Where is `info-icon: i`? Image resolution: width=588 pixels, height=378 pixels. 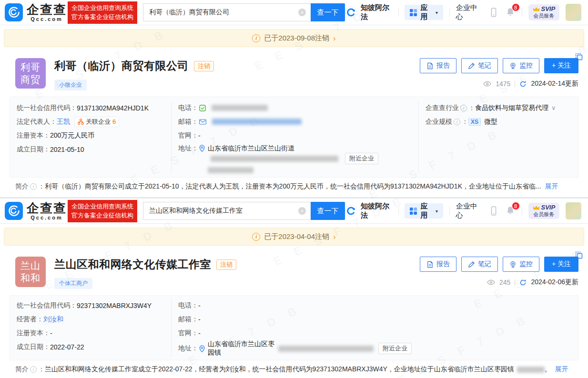
info-icon: i is located at coordinates (256, 237).